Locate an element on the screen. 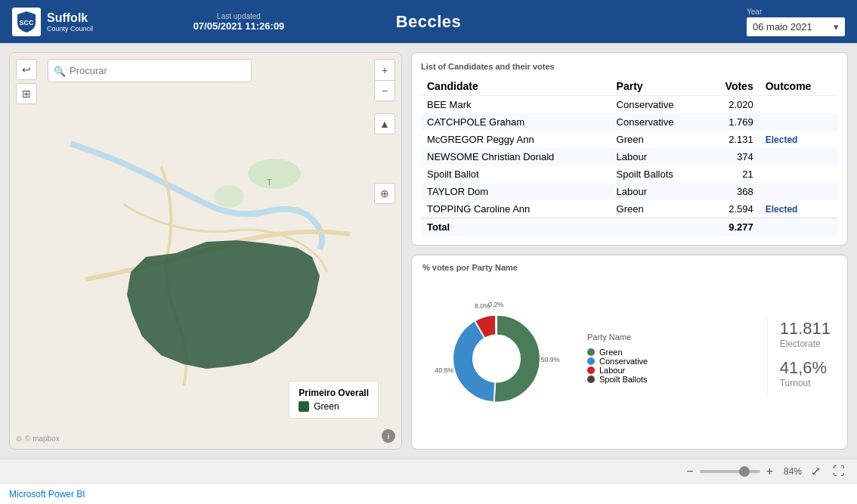 The width and height of the screenshot is (857, 504). table-row: Spoilt Ballot Spoilt Ballots 21 is located at coordinates (630, 174).